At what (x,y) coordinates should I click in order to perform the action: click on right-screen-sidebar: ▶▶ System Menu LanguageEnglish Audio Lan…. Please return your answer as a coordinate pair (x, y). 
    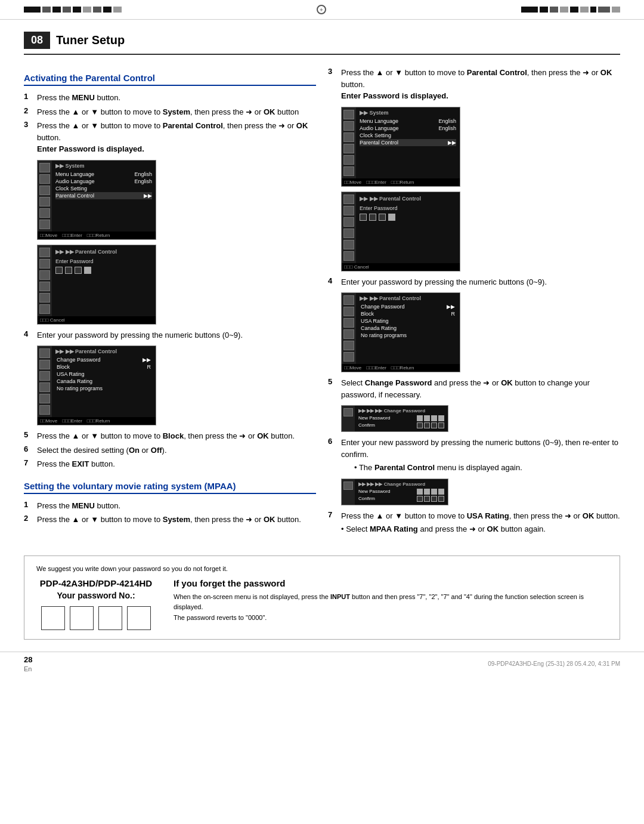
    Looking at the image, I should click on (401, 143).